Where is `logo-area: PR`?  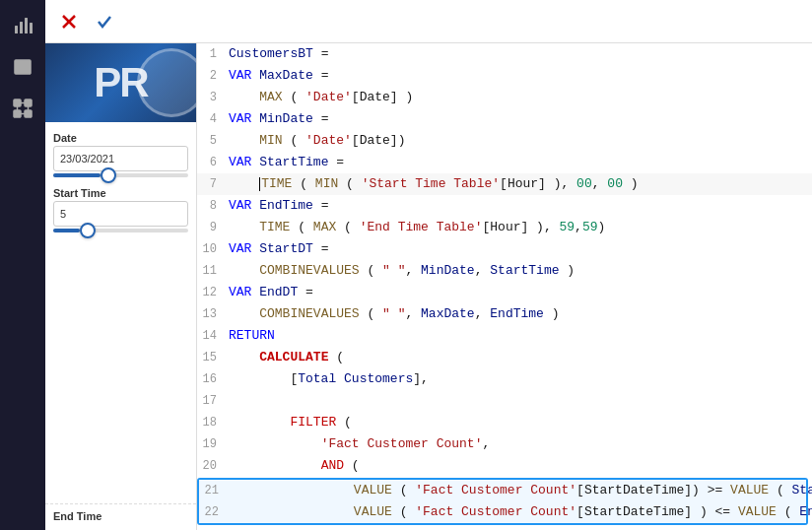
logo-area: PR is located at coordinates (120, 83).